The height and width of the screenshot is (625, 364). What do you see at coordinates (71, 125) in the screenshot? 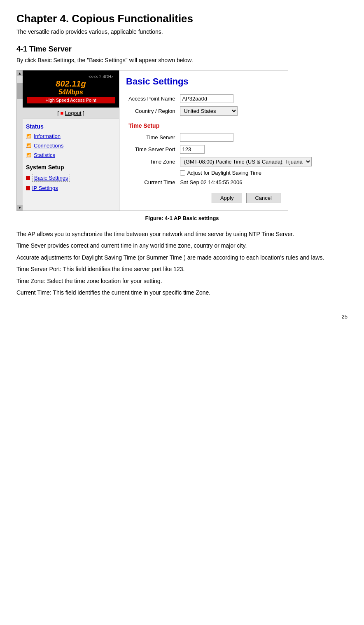
I see `status-section-title: Status` at bounding box center [71, 125].